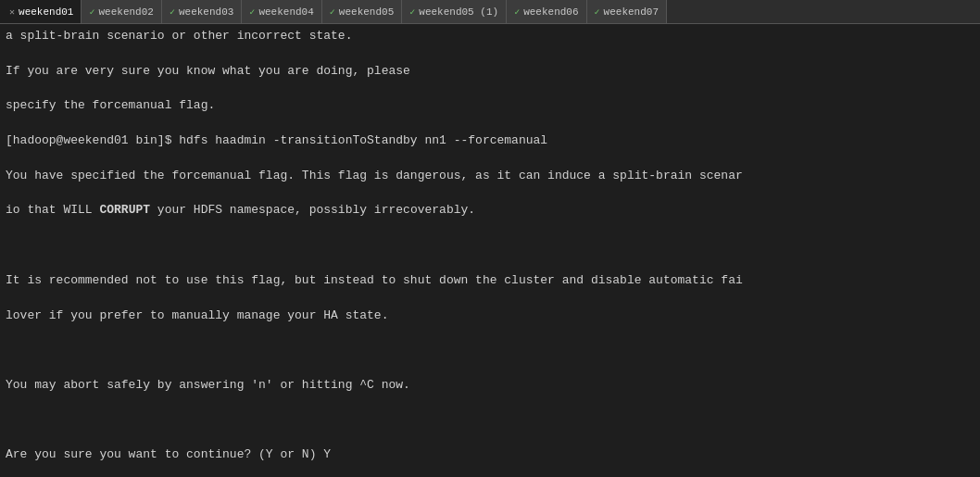  I want to click on tab-weekend07: ✓ weekend07, so click(627, 11).